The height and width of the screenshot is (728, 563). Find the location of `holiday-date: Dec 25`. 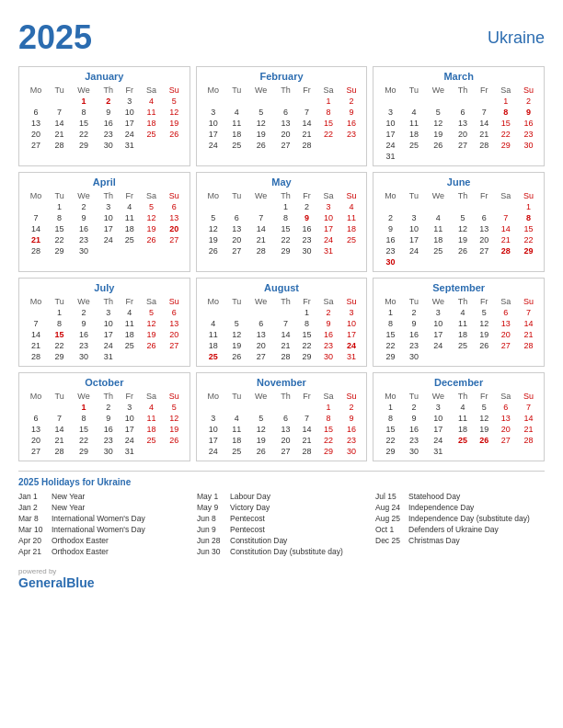

holiday-date: Dec 25 is located at coordinates (390, 540).